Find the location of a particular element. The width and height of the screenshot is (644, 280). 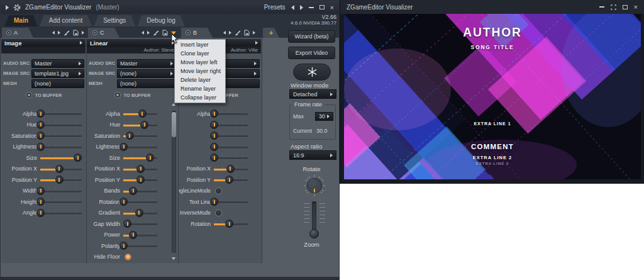

aspect-ratio-select: 16:9 is located at coordinates (313, 155).